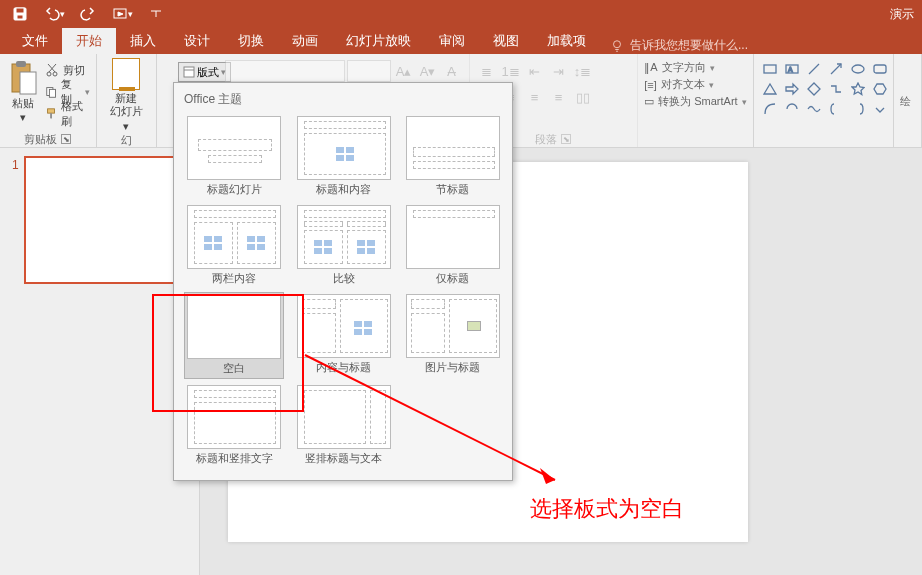  I want to click on shape-more-icon, so click(880, 109).